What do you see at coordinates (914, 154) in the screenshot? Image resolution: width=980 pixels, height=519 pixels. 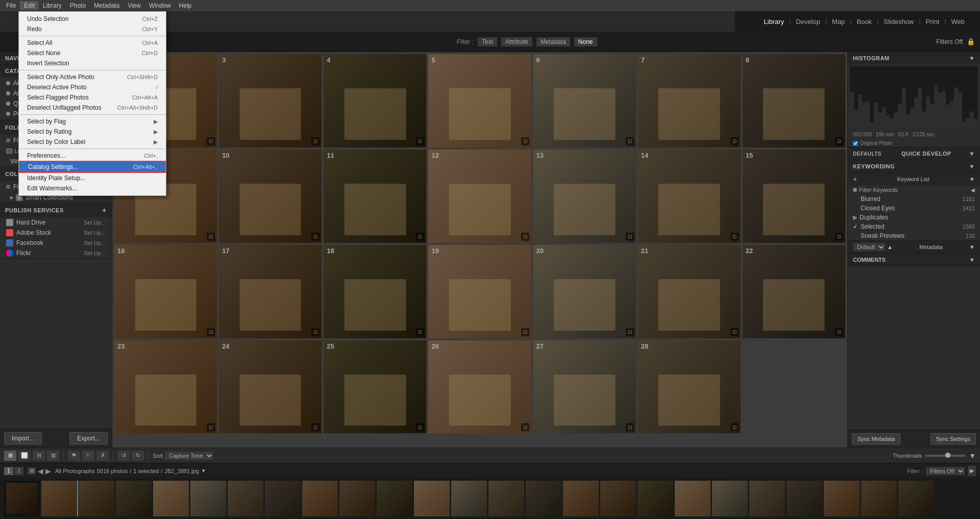 I see `quick-develop-header: Defaults Quick Develop ▼` at bounding box center [914, 154].